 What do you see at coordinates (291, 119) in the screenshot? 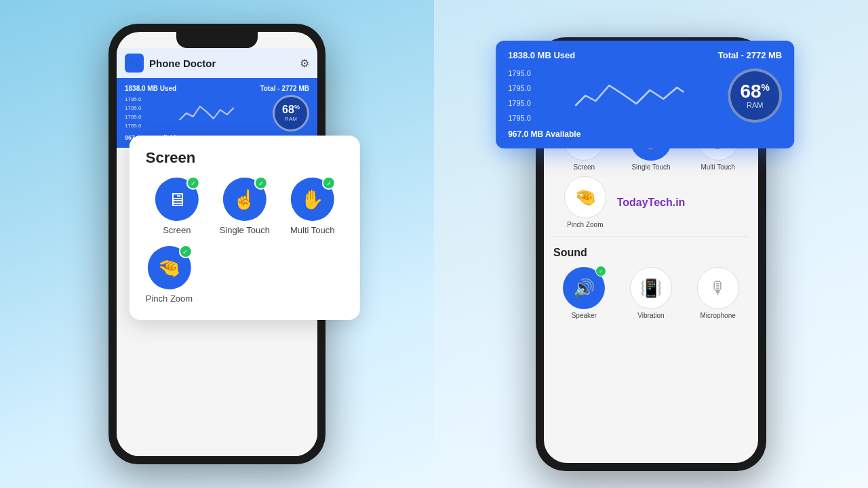
I see `ram-label: RAM` at bounding box center [291, 119].